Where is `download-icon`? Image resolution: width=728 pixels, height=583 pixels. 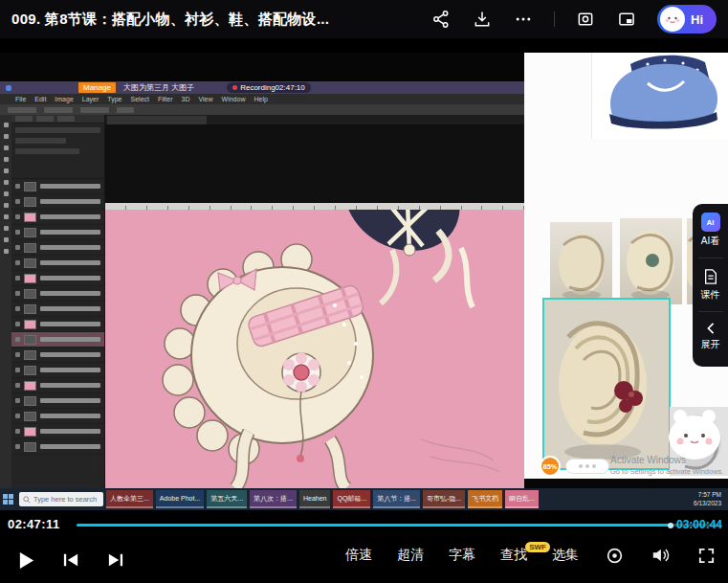 download-icon is located at coordinates (482, 19).